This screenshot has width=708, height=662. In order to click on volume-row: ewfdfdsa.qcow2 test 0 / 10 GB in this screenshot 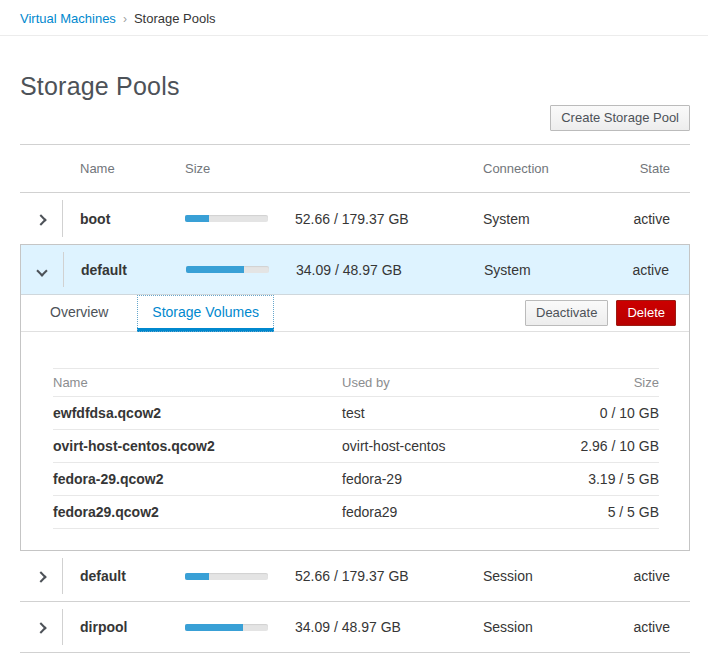, I will do `click(356, 414)`.